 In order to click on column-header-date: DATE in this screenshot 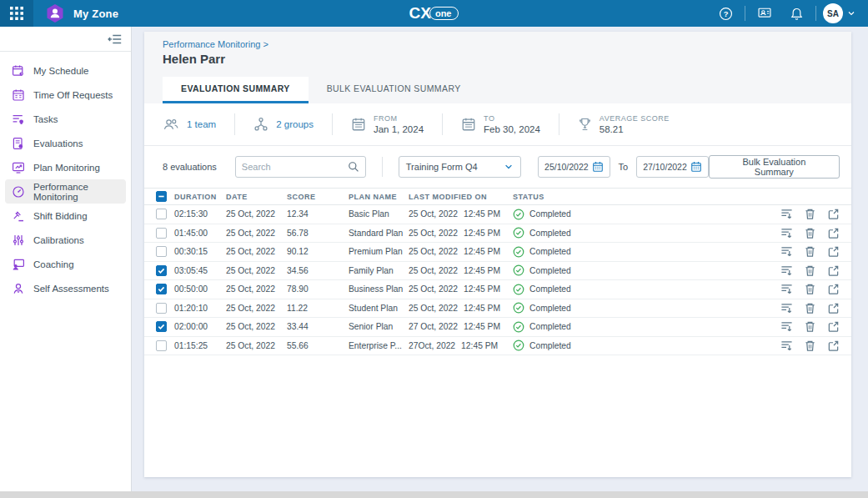, I will do `click(257, 197)`.